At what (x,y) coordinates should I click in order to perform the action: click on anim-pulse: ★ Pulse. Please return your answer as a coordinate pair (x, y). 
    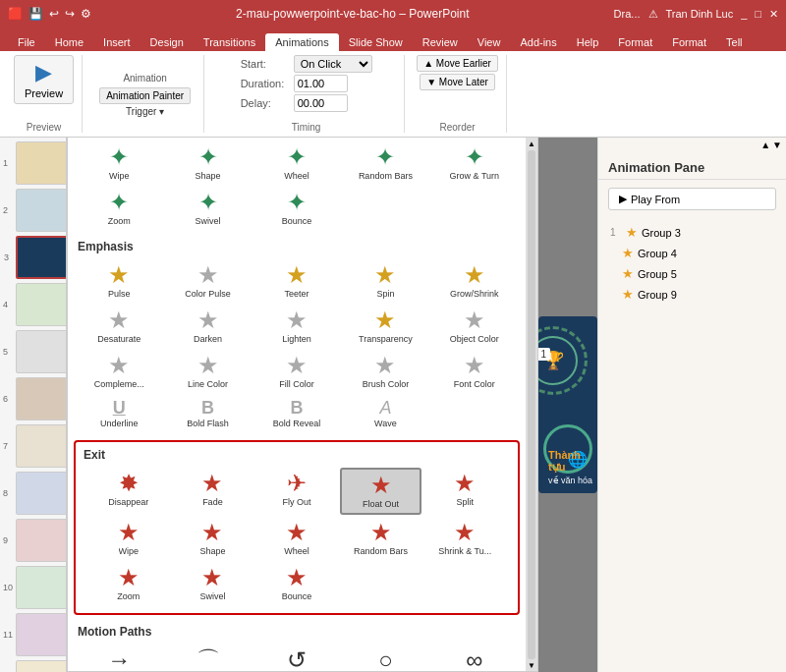
    Looking at the image, I should click on (119, 281).